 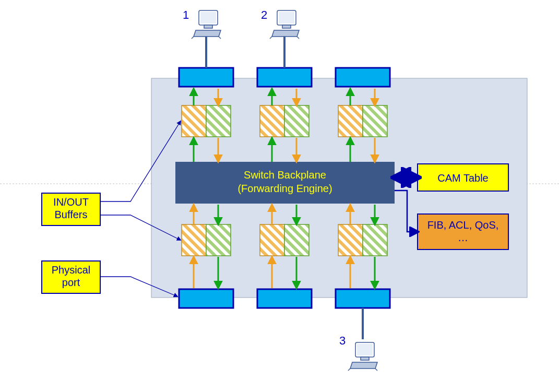 I want to click on cam-table-label: CAM Table, so click(x=462, y=178).